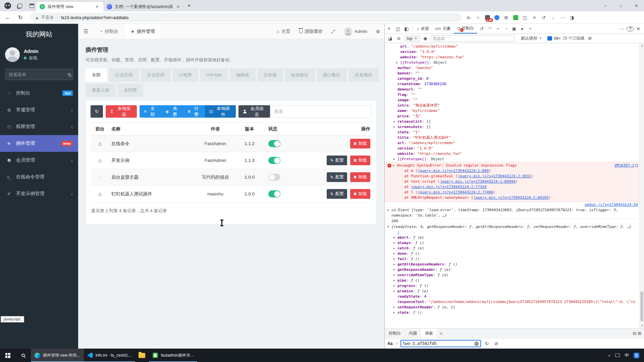 This screenshot has width=644, height=362. I want to click on category-tab: 接口整合, so click(332, 75).